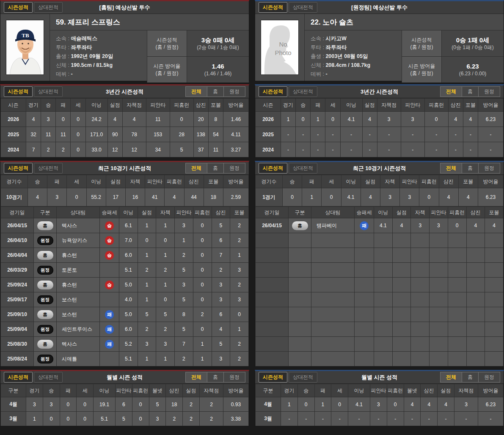  Describe the element at coordinates (109, 285) in the screenshot. I see `win-badge: 승` at that location.